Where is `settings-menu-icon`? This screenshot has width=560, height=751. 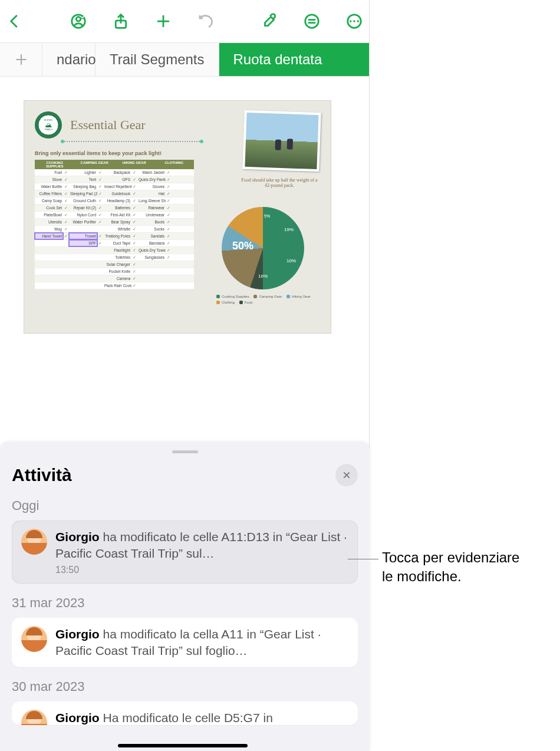 settings-menu-icon is located at coordinates (312, 21).